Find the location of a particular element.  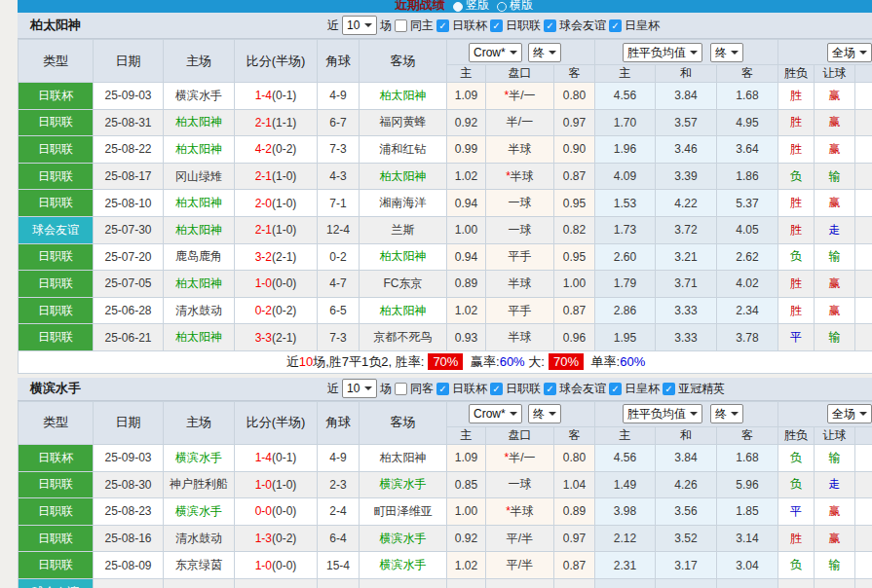

asia-handicap-line: 半球 is located at coordinates (520, 150).